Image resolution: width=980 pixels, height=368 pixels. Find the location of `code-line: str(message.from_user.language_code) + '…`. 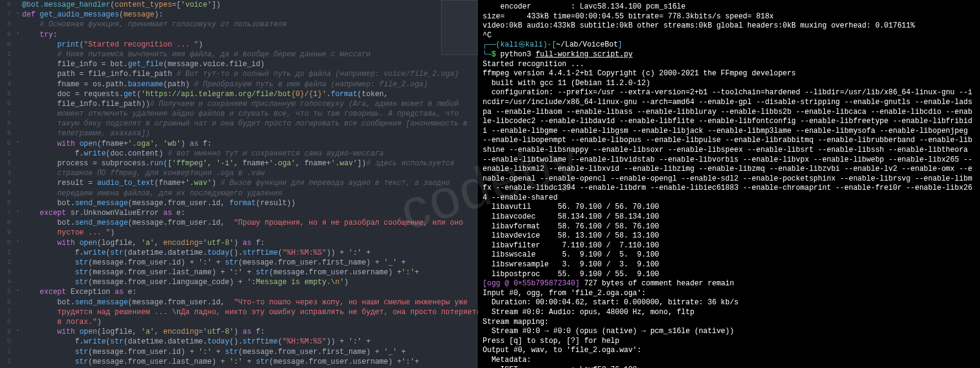

code-line: str(message.from_user.language_code) + '… is located at coordinates (250, 282).